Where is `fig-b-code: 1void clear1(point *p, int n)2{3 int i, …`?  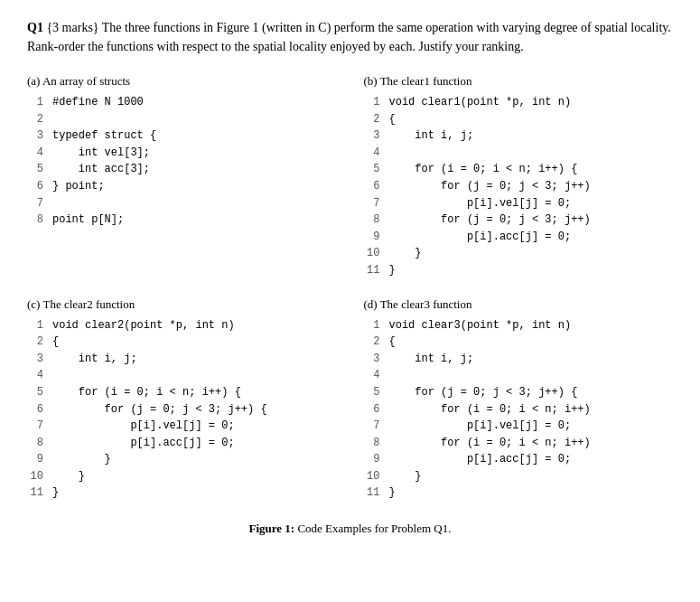 fig-b-code: 1void clear1(point *p, int n)2{3 int i, … is located at coordinates (518, 186).